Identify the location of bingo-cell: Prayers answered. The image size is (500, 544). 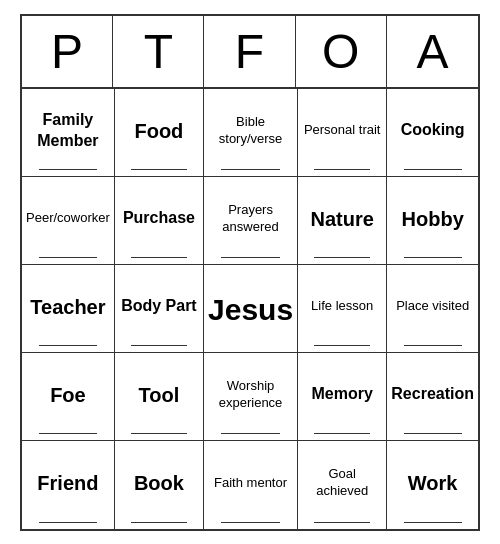
(251, 221).